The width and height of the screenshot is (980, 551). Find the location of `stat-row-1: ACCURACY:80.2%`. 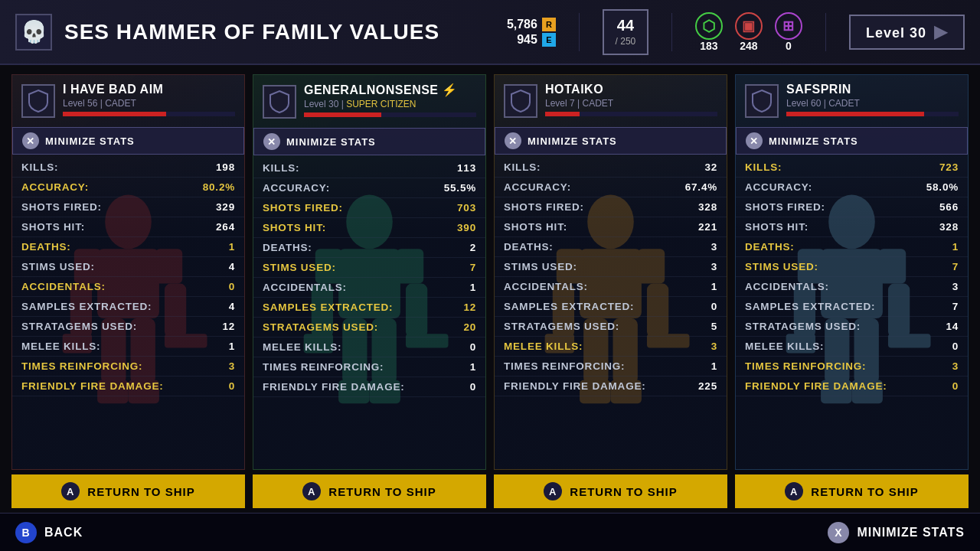

stat-row-1: ACCURACY:80.2% is located at coordinates (129, 187).